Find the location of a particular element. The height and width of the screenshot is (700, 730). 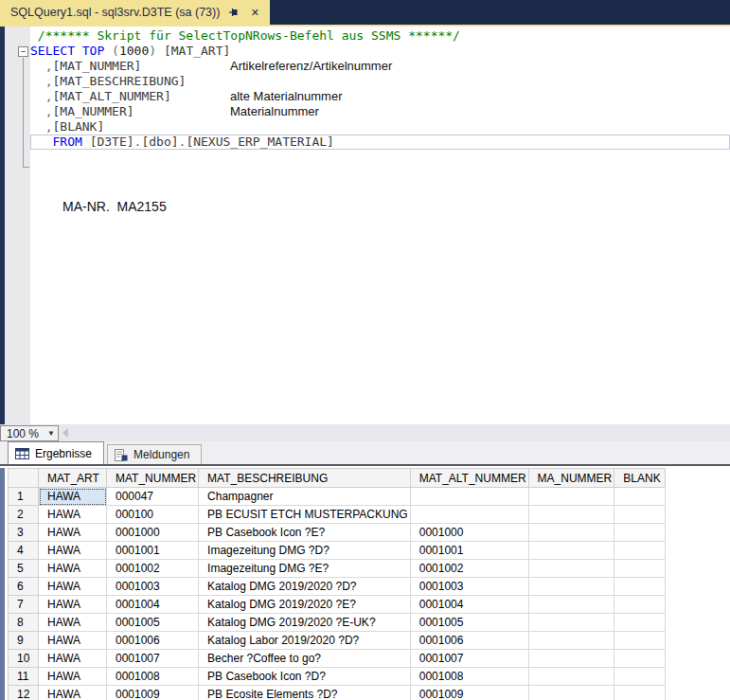

row-header: 7 is located at coordinates (24, 604).